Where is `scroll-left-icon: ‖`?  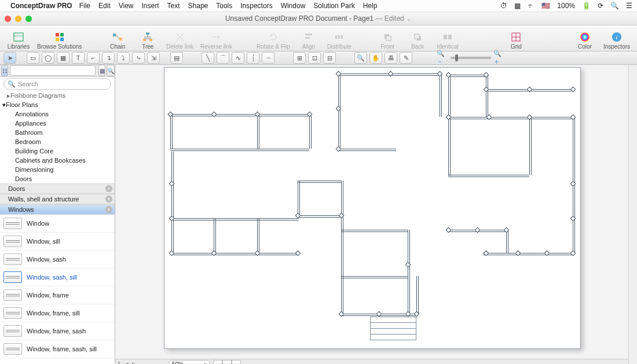 scroll-left-icon: ‖ is located at coordinates (119, 363).